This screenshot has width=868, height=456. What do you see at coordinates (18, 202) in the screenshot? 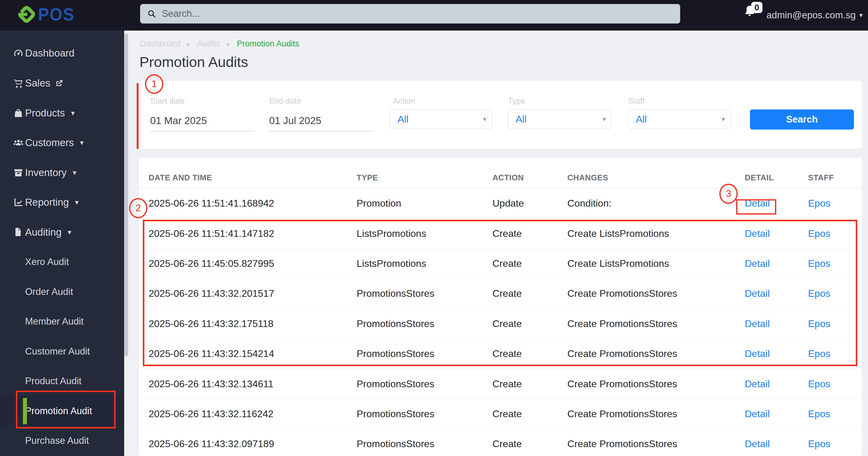
I see `chart-line-icon` at bounding box center [18, 202].